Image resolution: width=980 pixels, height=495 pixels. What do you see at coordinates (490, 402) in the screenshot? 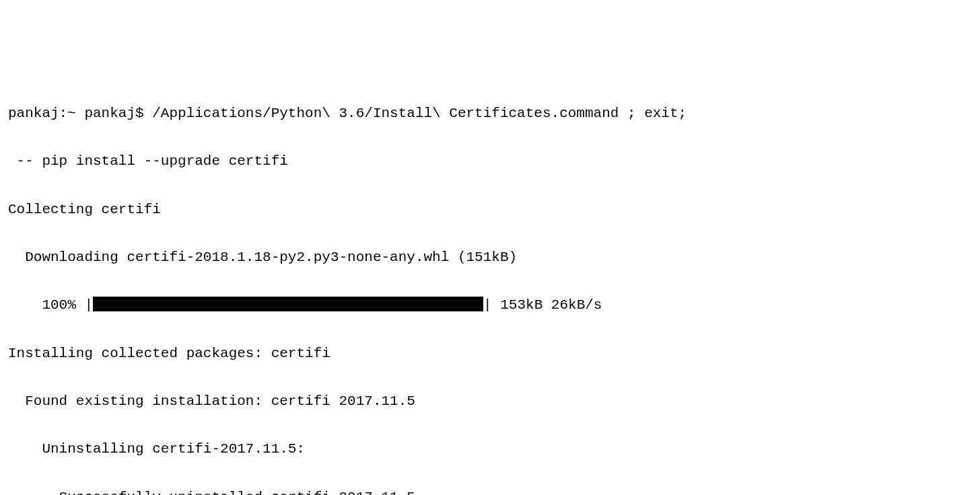
I see `terminal-output-line: Found existing installation: certifi 201…` at bounding box center [490, 402].